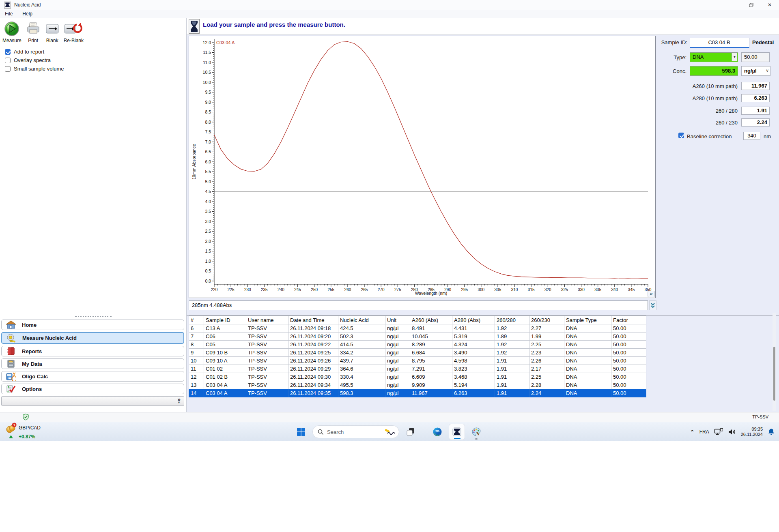 The width and height of the screenshot is (779, 532). I want to click on table-row: 9C09 10 BTP-SSV26.11.2024 09:25334.2ng/µ…, so click(418, 353).